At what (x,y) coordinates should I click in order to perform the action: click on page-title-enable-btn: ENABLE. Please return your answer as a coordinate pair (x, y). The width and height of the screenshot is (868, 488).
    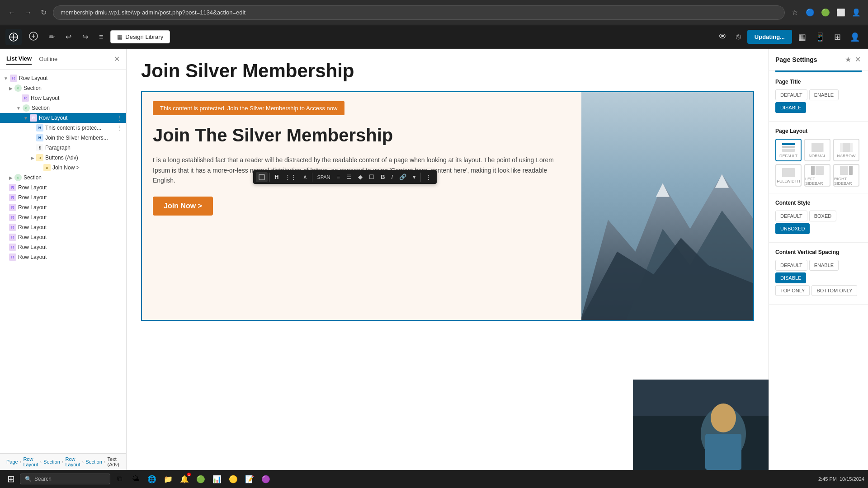
    Looking at the image, I should click on (824, 95).